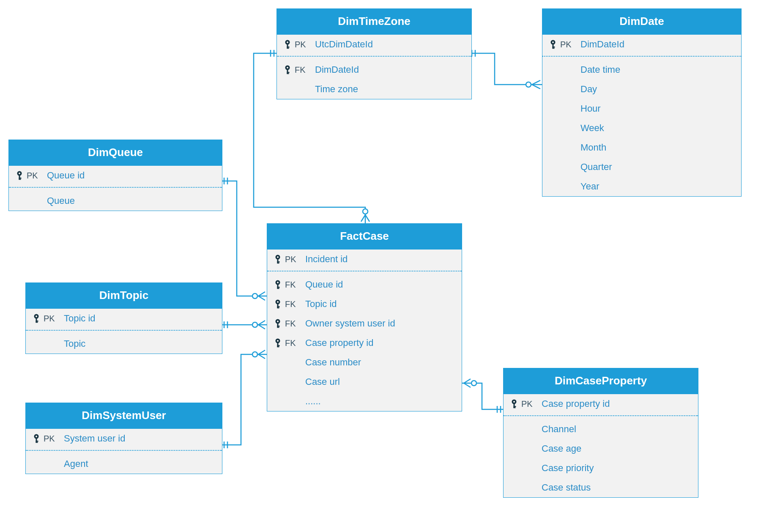 The image size is (761, 532). What do you see at coordinates (364, 259) in the screenshot?
I see `table-row: PKIncident id` at bounding box center [364, 259].